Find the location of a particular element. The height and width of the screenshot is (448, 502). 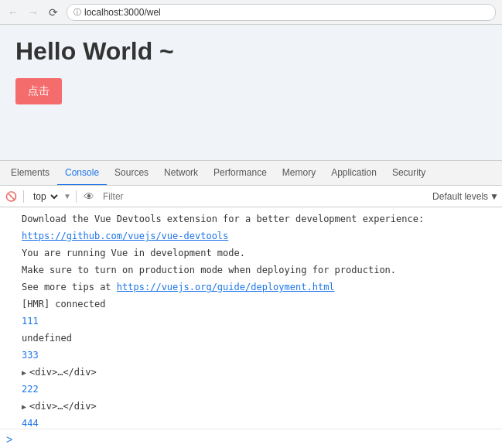

deployment-link: https://vuejs.org/guide/deployment.html is located at coordinates (226, 287).